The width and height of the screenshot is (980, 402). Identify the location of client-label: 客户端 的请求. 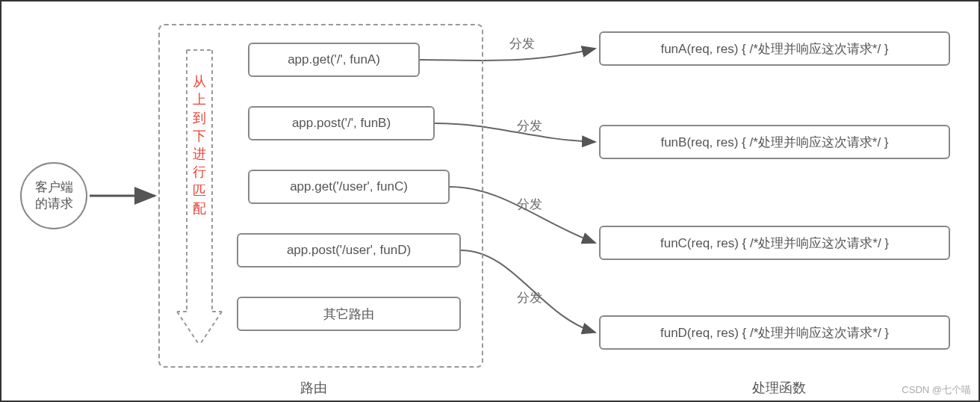
(54, 196).